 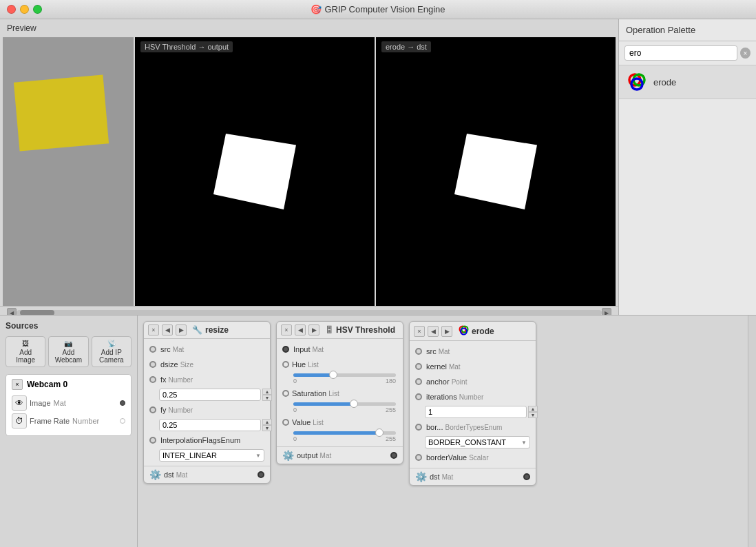 I want to click on scroll-thumb, so click(x=37, y=313).